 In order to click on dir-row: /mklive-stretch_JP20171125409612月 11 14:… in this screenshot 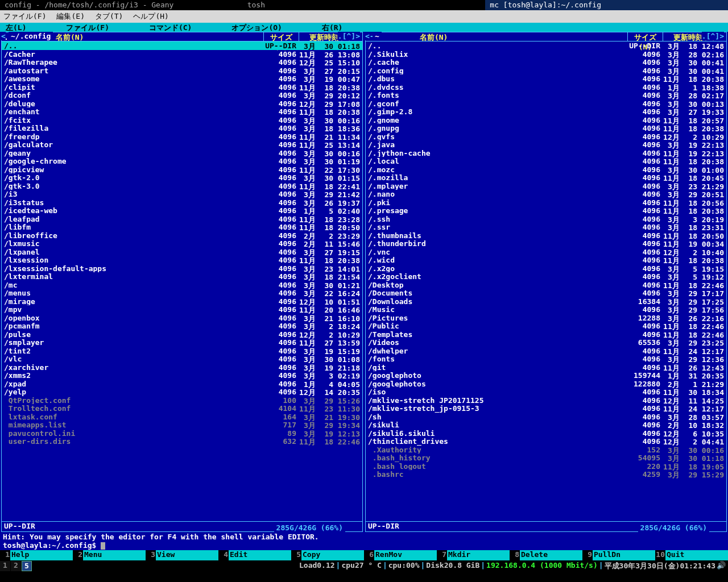, I will do `click(546, 400)`.